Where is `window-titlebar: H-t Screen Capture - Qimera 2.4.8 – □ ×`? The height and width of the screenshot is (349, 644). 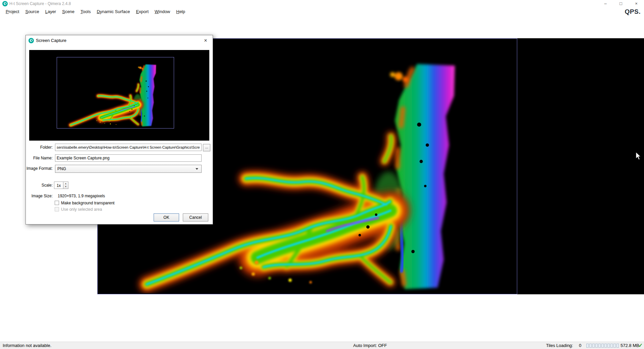
window-titlebar: H-t Screen Capture - Qimera 2.4.8 – □ × is located at coordinates (322, 4).